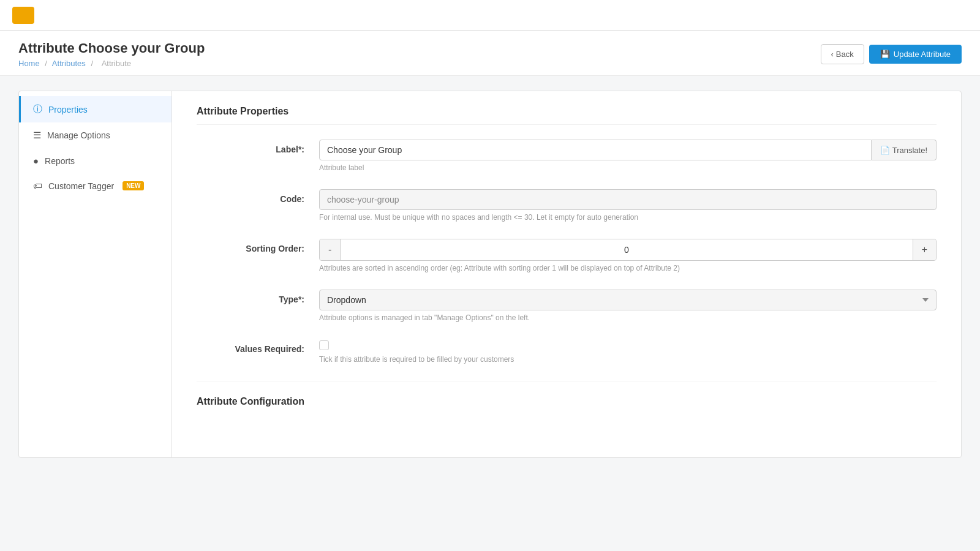 The image size is (980, 551). I want to click on logo, so click(23, 15).